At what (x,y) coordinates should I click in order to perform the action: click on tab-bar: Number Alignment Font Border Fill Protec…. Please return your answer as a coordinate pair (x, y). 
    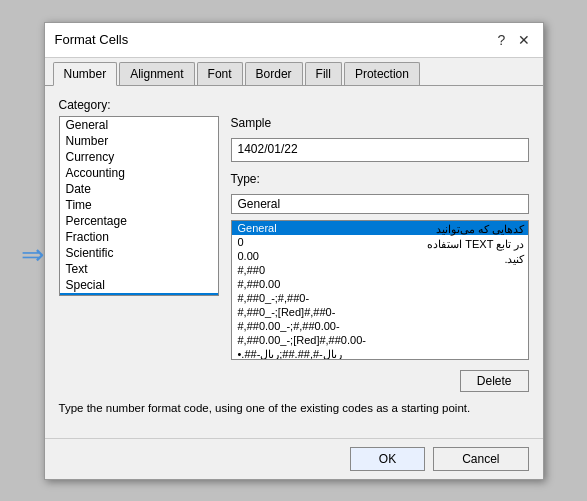
    Looking at the image, I should click on (294, 72).